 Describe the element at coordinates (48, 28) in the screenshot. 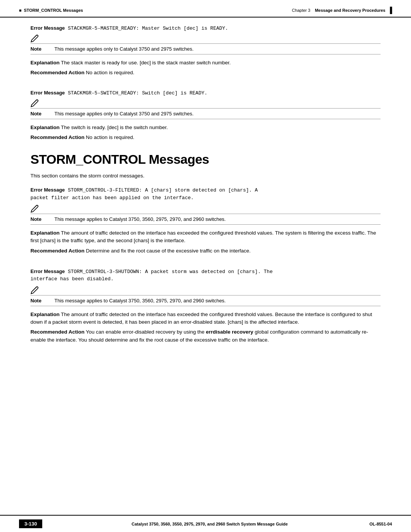

I see `error-label-1: Error Message` at that location.